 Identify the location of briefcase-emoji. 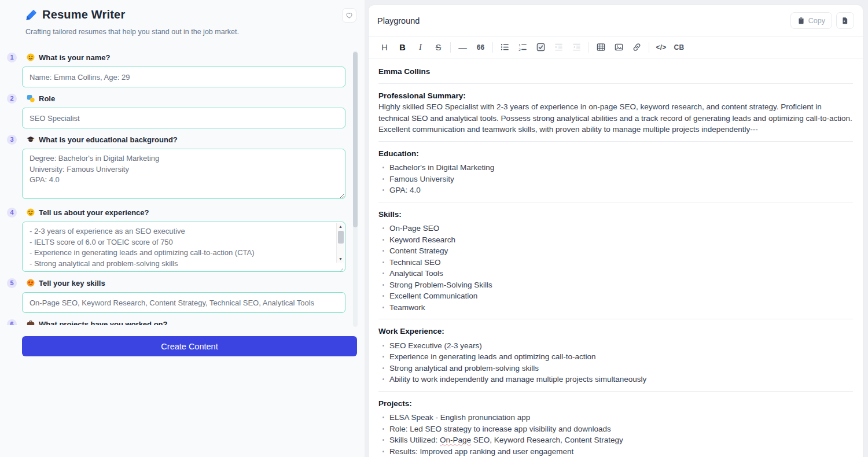
(31, 323).